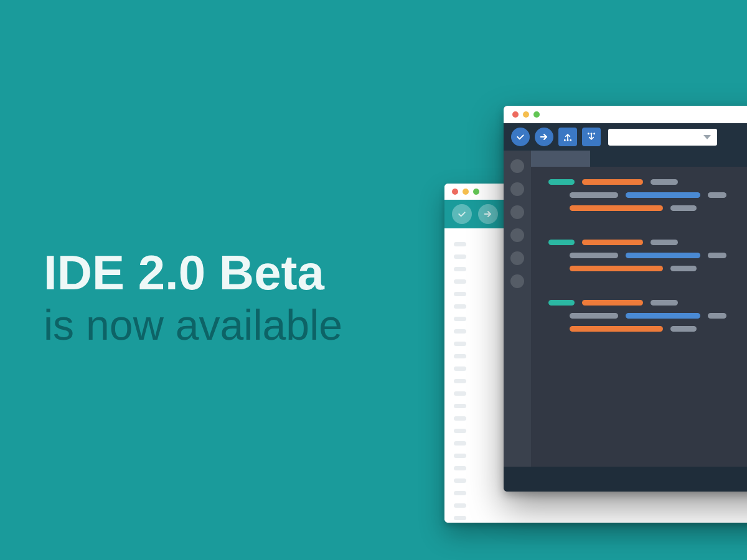 The height and width of the screenshot is (560, 747). What do you see at coordinates (625, 137) in the screenshot?
I see `new-ide-toolbar` at bounding box center [625, 137].